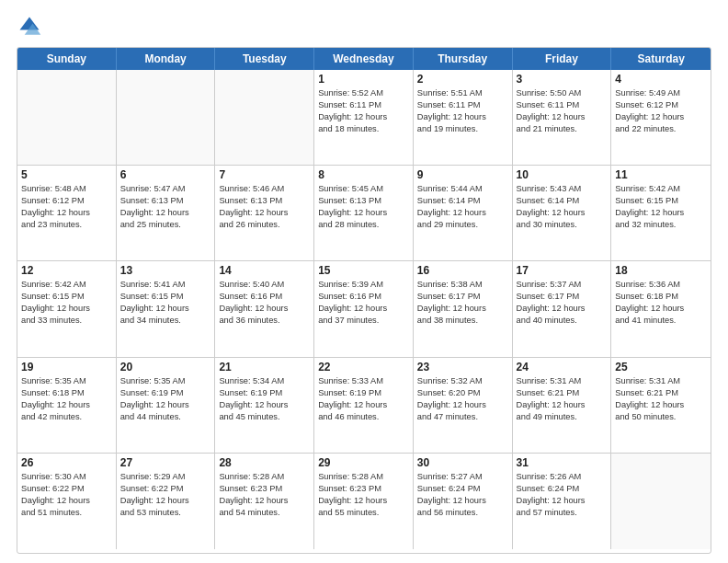 The width and height of the screenshot is (728, 563). What do you see at coordinates (29, 27) in the screenshot?
I see `logo-icon` at bounding box center [29, 27].